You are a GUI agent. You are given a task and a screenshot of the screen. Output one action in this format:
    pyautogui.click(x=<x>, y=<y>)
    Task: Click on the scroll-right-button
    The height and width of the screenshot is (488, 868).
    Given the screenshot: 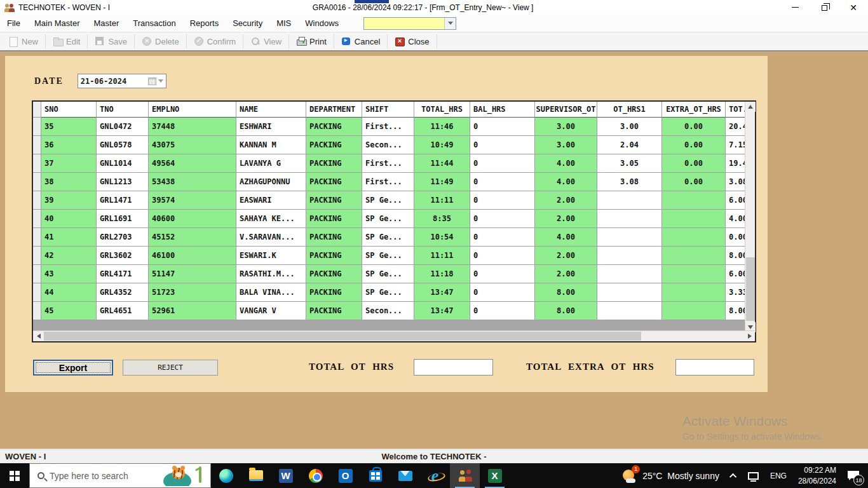 What is the action you would take?
    pyautogui.click(x=750, y=336)
    